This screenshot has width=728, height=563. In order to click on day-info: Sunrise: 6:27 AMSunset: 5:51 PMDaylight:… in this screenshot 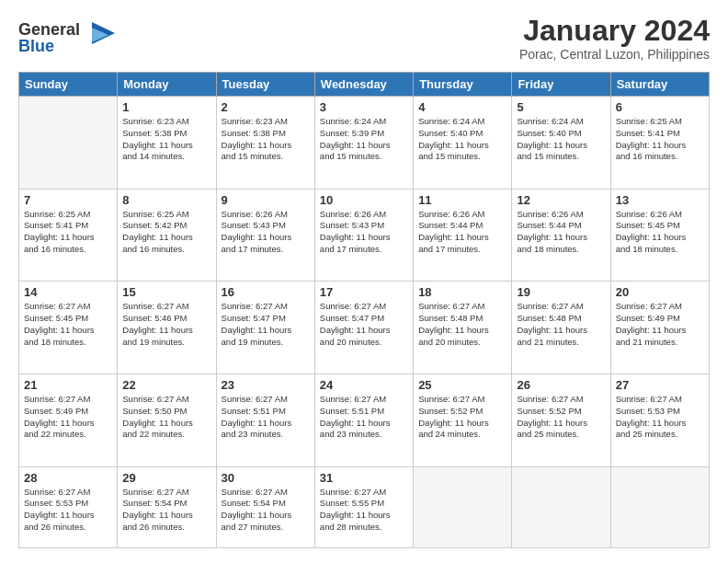, I will do `click(266, 418)`.